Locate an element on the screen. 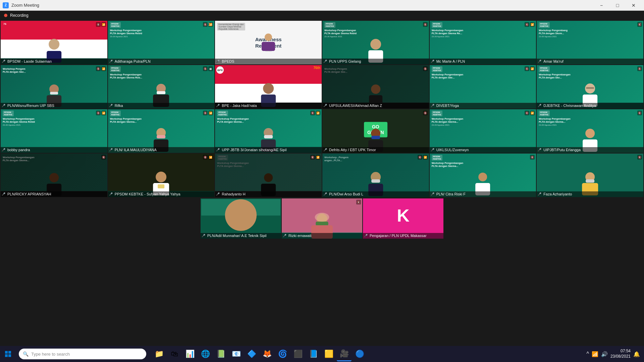 This screenshot has height=362, width=644. signal-icon-p15: 📶 is located at coordinates (318, 113).